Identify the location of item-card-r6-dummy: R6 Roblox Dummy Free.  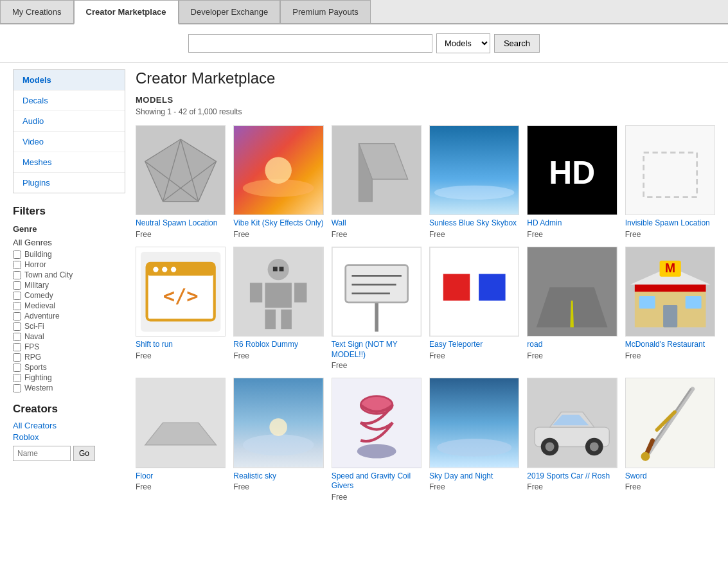
(278, 308).